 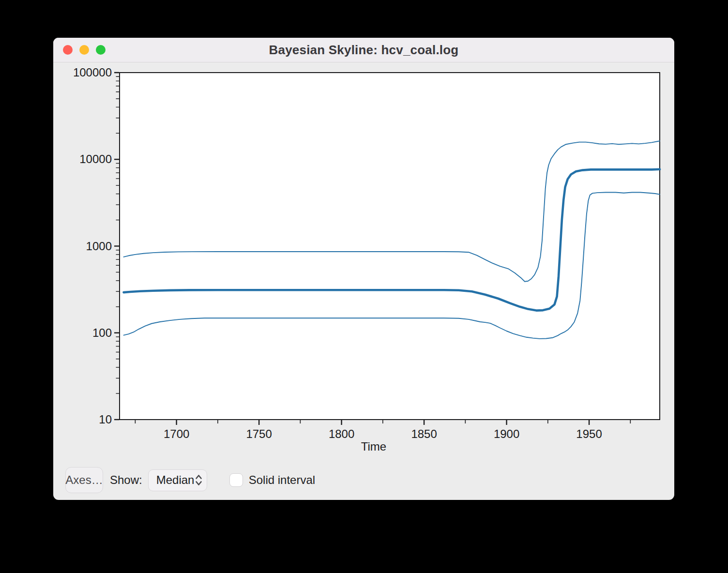 What do you see at coordinates (84, 50) in the screenshot?
I see `window-controls` at bounding box center [84, 50].